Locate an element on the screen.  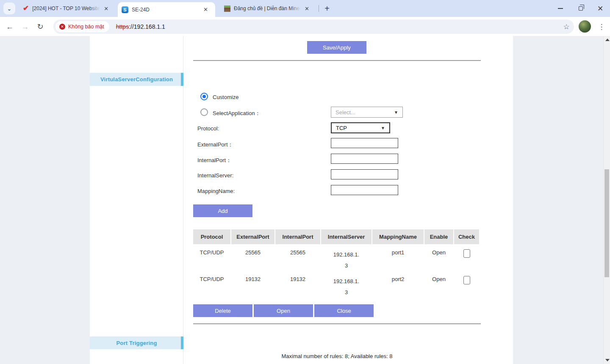
tab-title: [2024] HOT - TOP 10 Website đ is located at coordinates (66, 8).